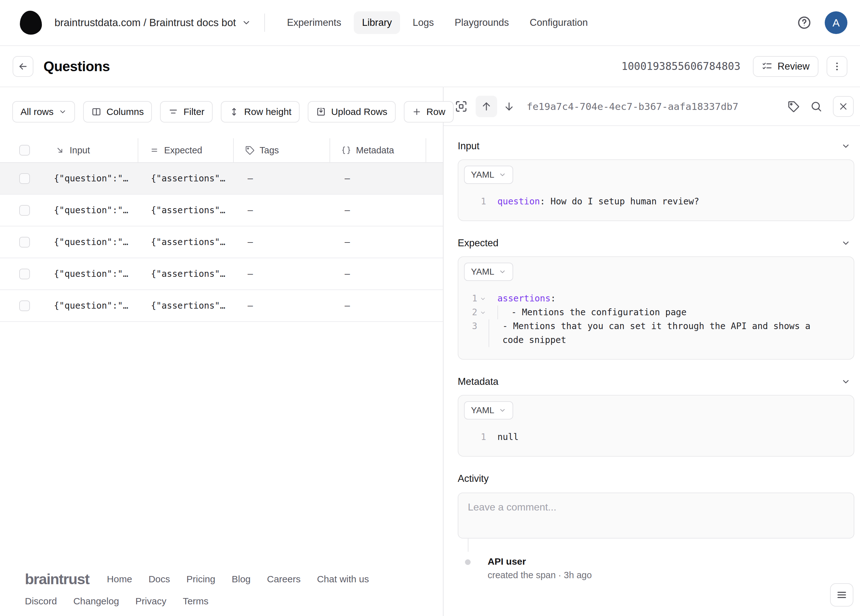 This screenshot has width=860, height=616. What do you see at coordinates (843, 106) in the screenshot?
I see `close-icon` at bounding box center [843, 106].